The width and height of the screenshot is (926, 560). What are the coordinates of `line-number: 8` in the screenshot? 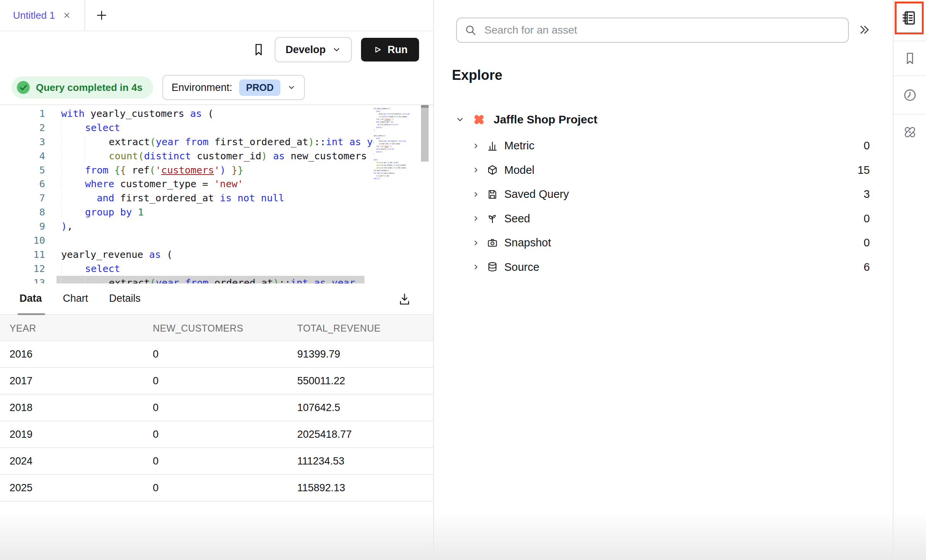 It's located at (23, 212).